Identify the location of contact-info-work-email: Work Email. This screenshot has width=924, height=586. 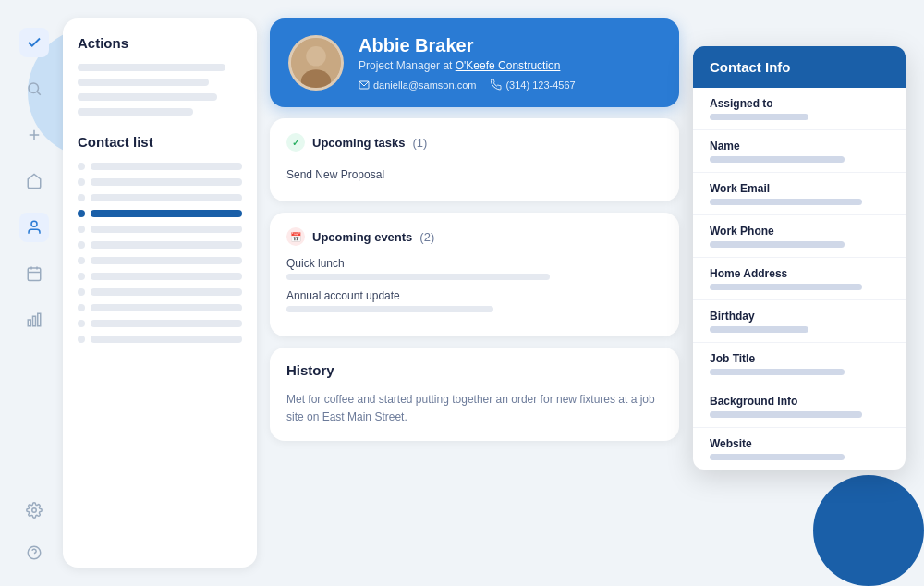
(799, 194).